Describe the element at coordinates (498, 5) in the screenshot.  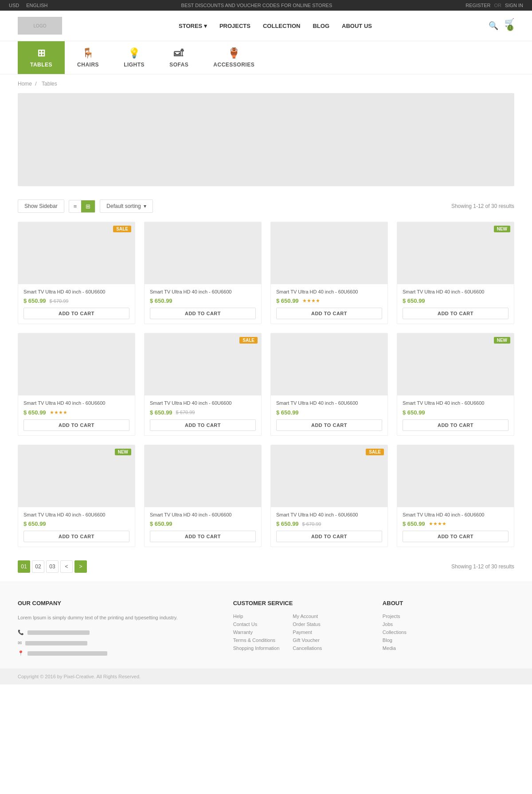
I see `or-text: OR` at that location.